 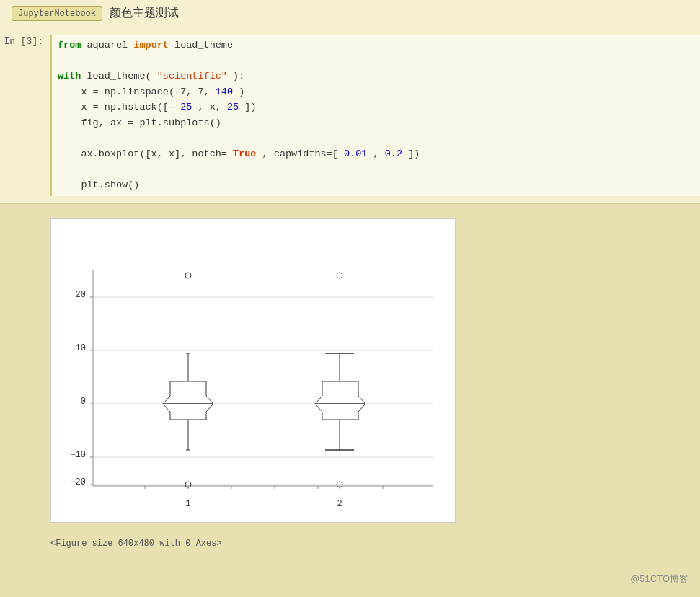 I want to click on code-line-8: ax.boxplot([x, x], notch= True , capwidt…, so click(x=376, y=154).